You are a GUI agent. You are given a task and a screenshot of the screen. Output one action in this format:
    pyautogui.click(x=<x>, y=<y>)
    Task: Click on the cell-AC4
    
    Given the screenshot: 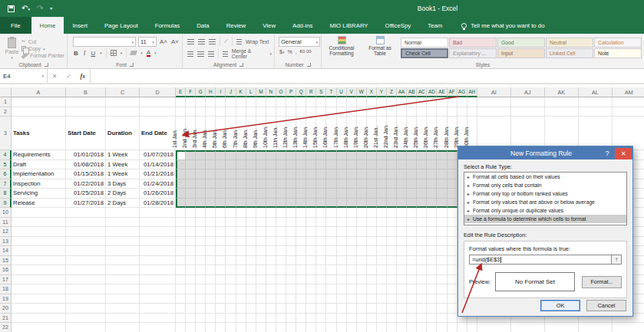 What is the action you would take?
    pyautogui.click(x=422, y=155)
    